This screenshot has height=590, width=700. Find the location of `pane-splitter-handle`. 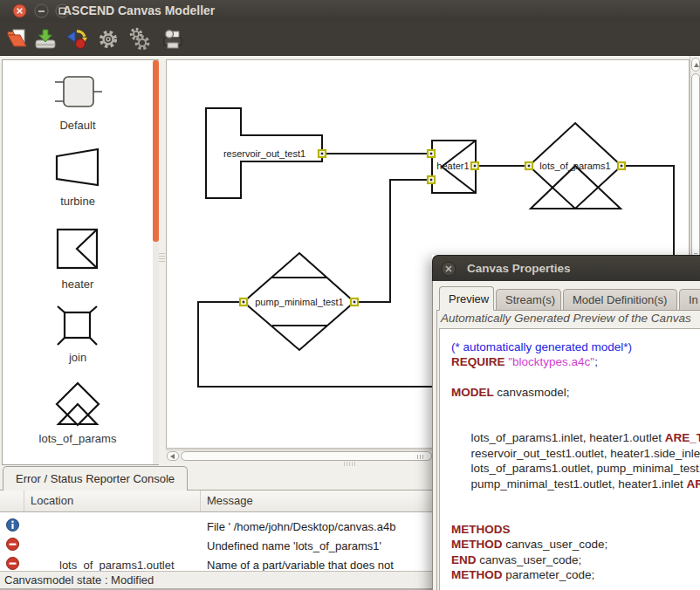

pane-splitter-handle is located at coordinates (162, 257).